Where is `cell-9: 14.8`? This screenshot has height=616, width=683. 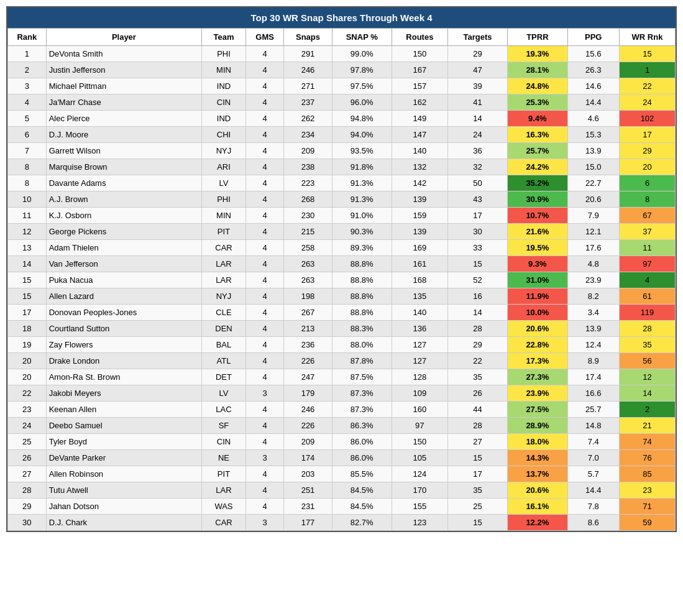
cell-9: 14.8 is located at coordinates (594, 426).